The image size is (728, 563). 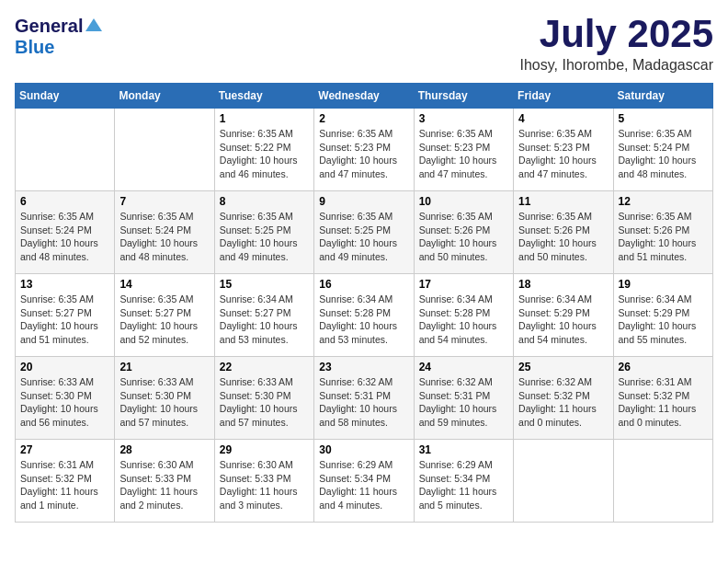 I want to click on calendar-cell: 3Sunrise: 6:35 AMSunset: 5:23 PMDaylight…, so click(x=463, y=150).